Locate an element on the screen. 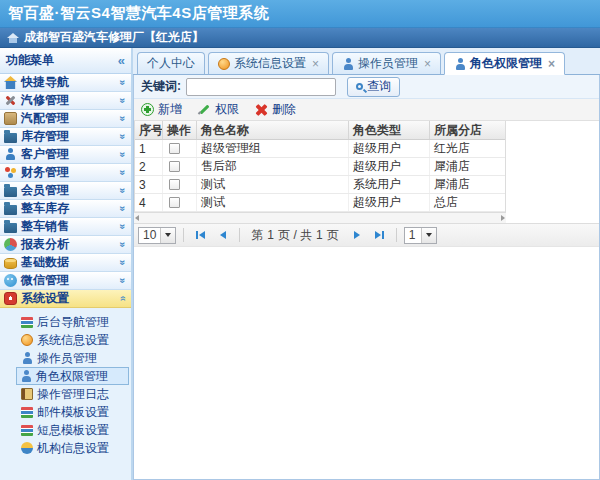 The image size is (600, 480). tab-personal-center: 个人中心 is located at coordinates (171, 64).